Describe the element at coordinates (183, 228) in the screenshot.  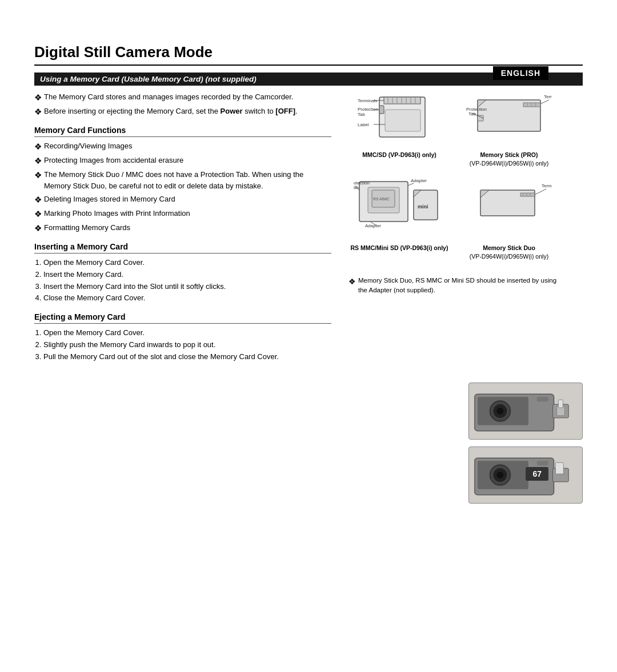
I see `mcf-item-6: ❖ Formatting Memory Cards` at that location.